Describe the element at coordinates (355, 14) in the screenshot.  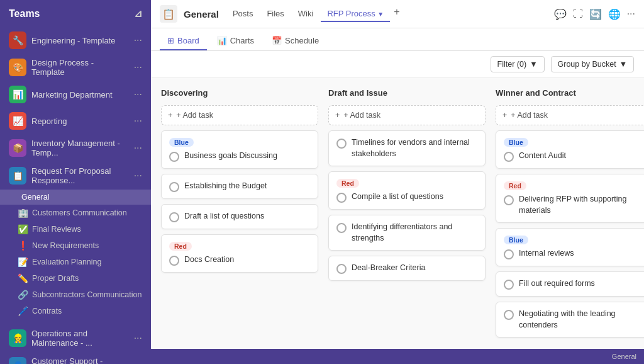
I see `nav-rfp: RFP Process ▼` at that location.